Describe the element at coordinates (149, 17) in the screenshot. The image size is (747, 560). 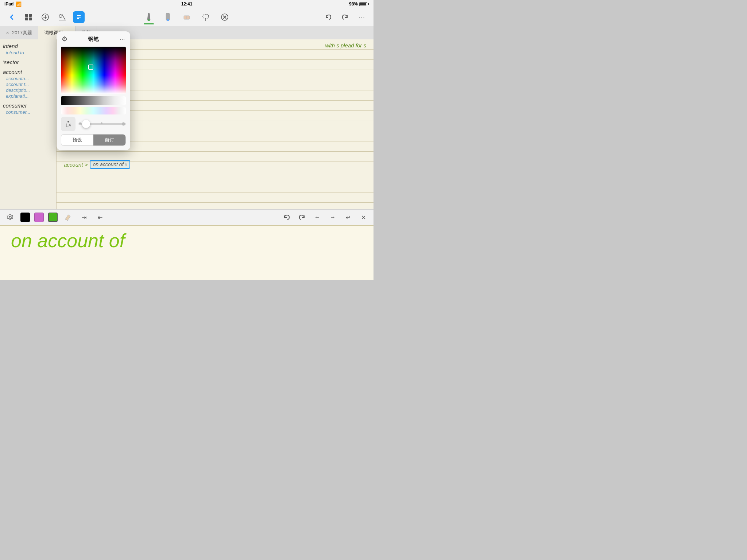
I see `pen-tool-button` at that location.